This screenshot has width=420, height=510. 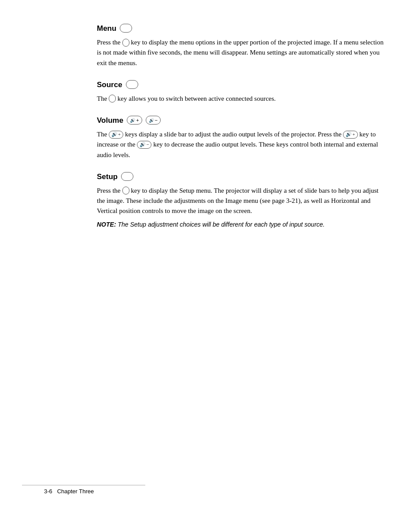 What do you see at coordinates (126, 191) in the screenshot?
I see `setup-inline-key` at bounding box center [126, 191].